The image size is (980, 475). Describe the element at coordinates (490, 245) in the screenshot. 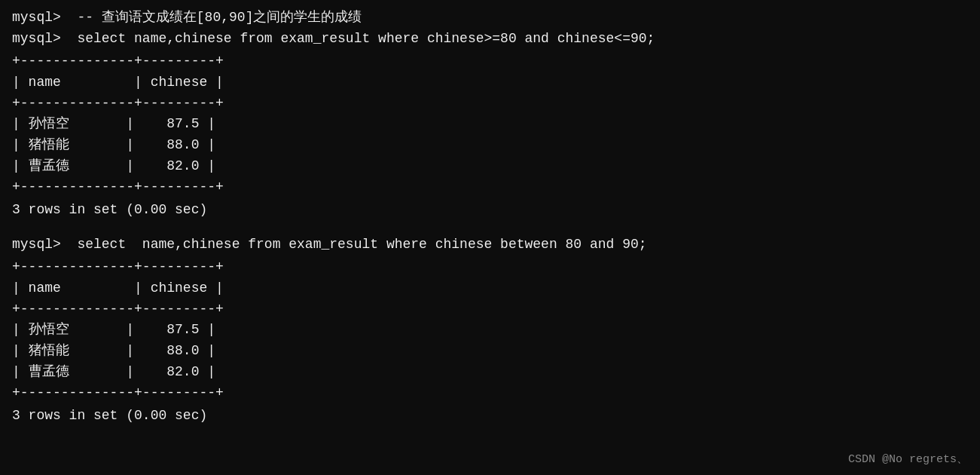

I see `query-line-2: mysql> select name,chinese from exam_res…` at that location.